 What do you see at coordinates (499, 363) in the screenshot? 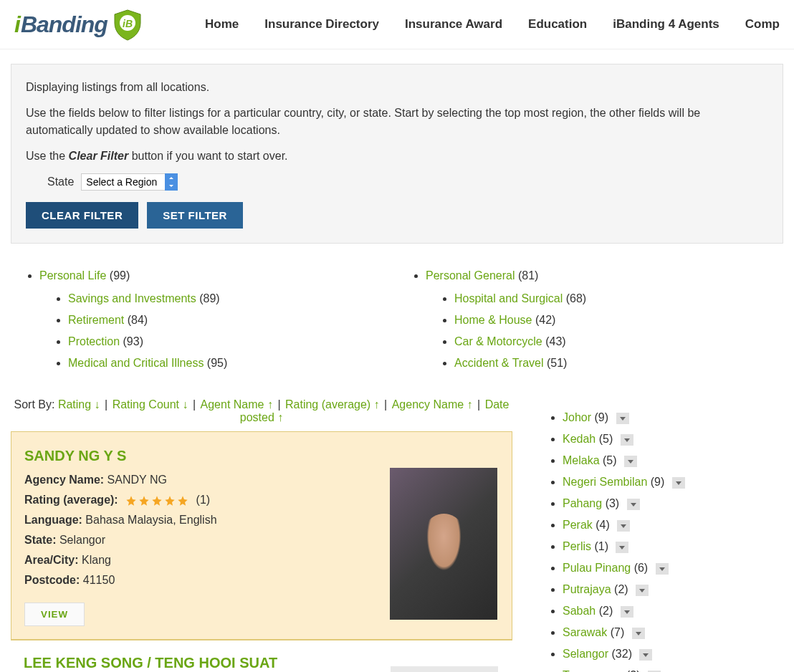
I see `subcategory-link: Accident & Travel` at bounding box center [499, 363].